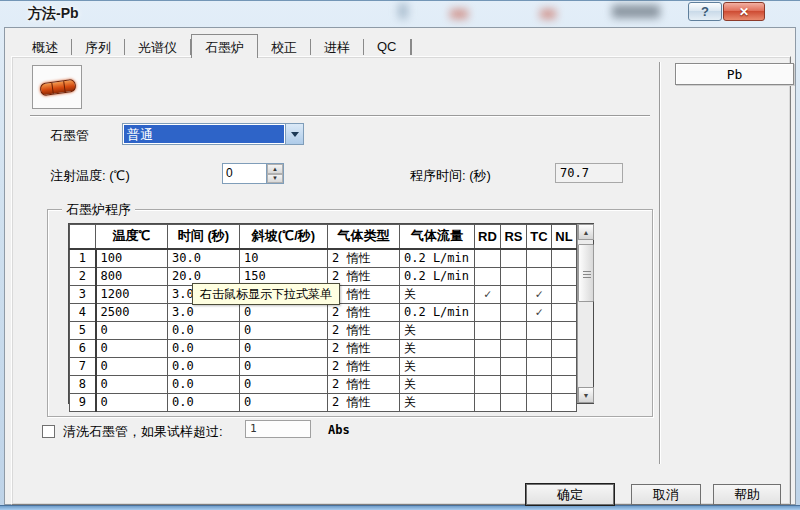 This screenshot has width=800, height=510. I want to click on cell-temp: 2500, so click(132, 312).